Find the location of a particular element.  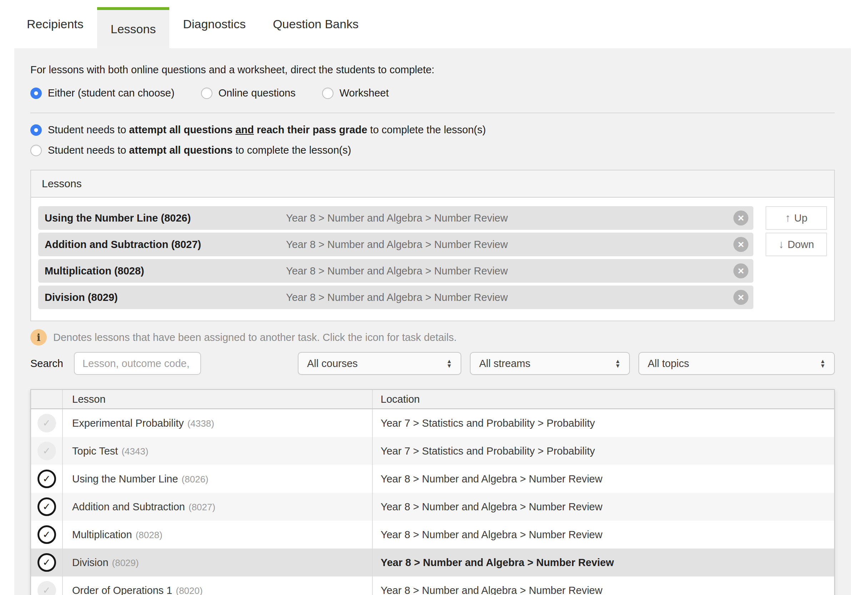

table-row: ✓ Division(8029) Year 8 > Number and Alg… is located at coordinates (433, 562).